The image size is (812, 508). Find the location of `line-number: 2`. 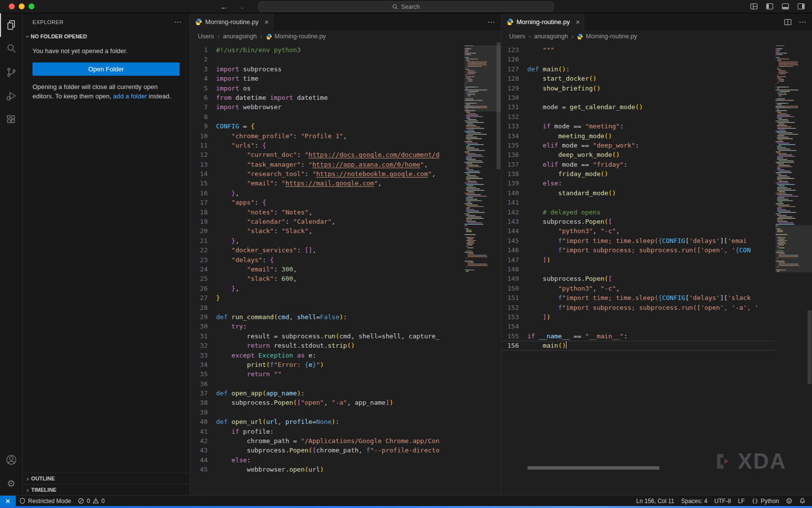

line-number: 2 is located at coordinates (203, 59).